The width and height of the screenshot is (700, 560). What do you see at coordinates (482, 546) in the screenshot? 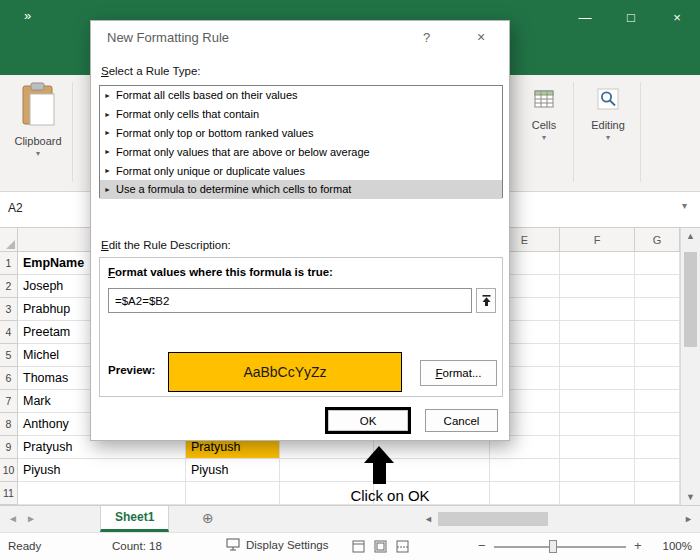
I see `zoom-out-icon: −` at bounding box center [482, 546].